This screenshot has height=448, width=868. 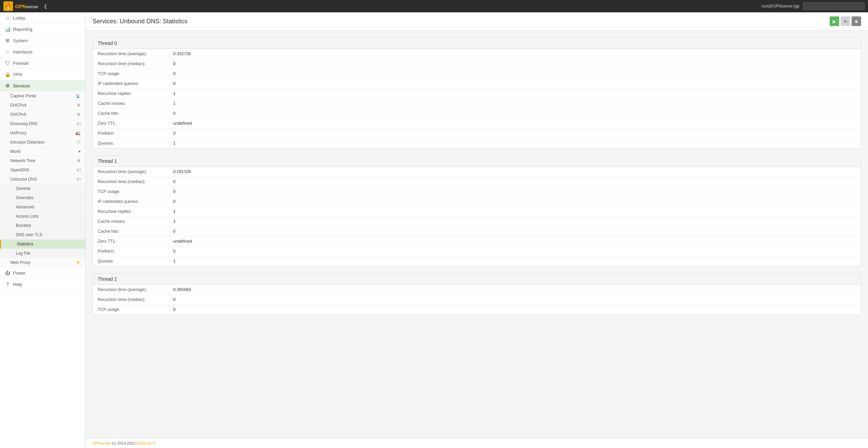 I want to click on system-icon: ⊞, so click(x=8, y=40).